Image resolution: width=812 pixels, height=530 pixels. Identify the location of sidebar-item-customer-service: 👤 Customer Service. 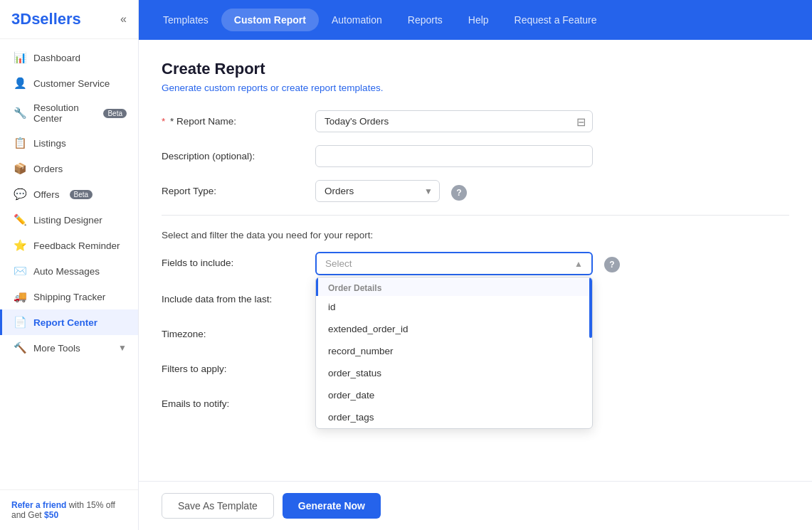
(69, 83).